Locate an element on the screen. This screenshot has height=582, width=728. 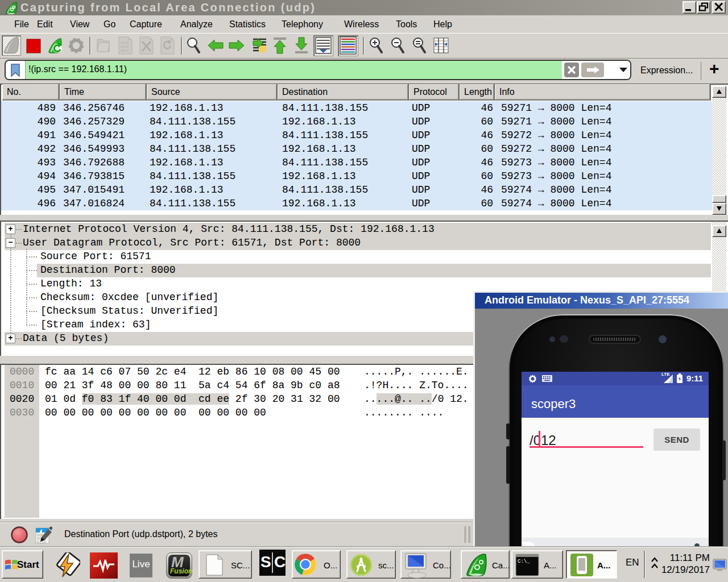
svg-text: C:\_ is located at coordinates (524, 562).